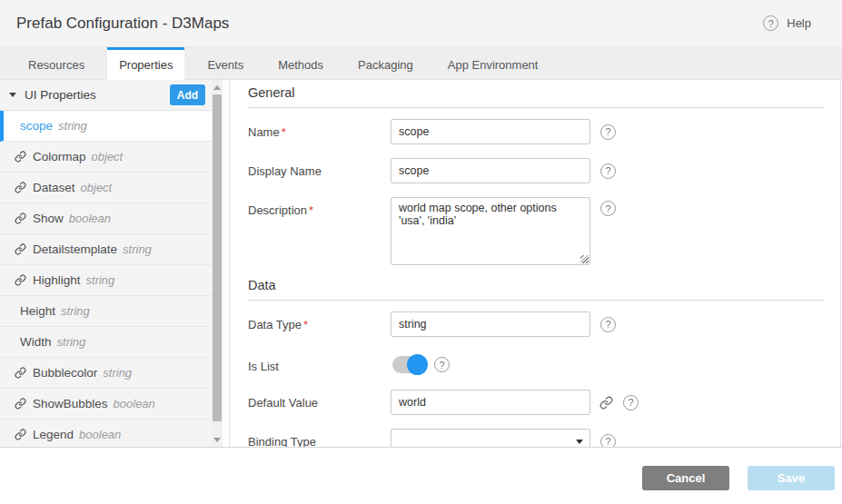  What do you see at coordinates (105, 373) in the screenshot?
I see `sidebar-item-bubblecolor: Bubblecolor string` at bounding box center [105, 373].